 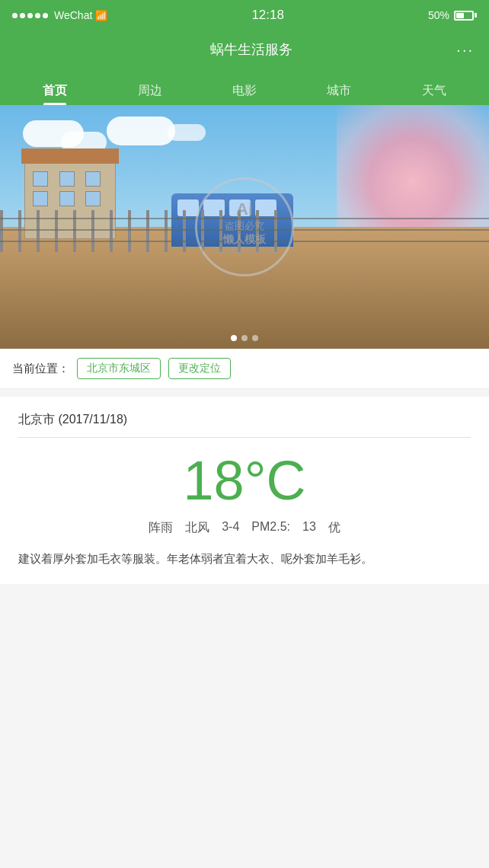 I want to click on status-time: 12:18, so click(x=268, y=15).